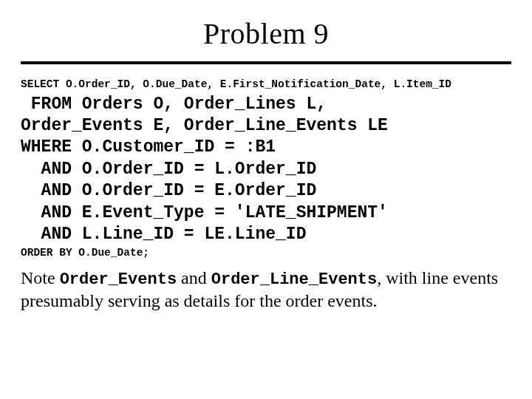 The height and width of the screenshot is (399, 532). What do you see at coordinates (40, 278) in the screenshot?
I see `note-prefix: Note` at bounding box center [40, 278].